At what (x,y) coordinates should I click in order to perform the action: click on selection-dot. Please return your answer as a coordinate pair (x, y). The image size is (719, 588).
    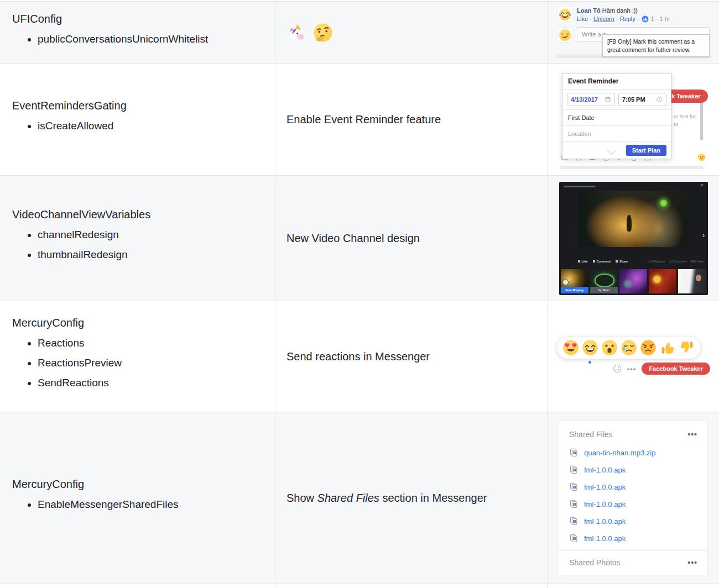
    Looking at the image, I should click on (590, 363).